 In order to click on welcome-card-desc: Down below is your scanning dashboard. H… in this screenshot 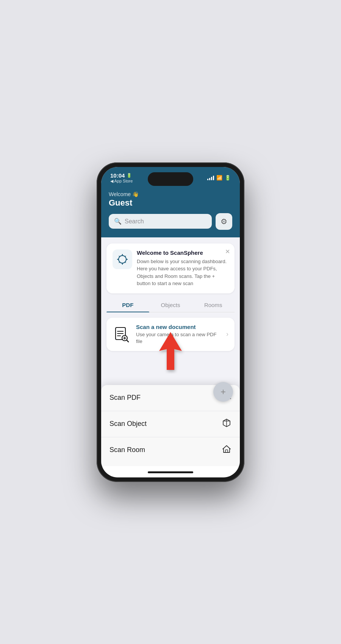, I will do `click(183, 273)`.